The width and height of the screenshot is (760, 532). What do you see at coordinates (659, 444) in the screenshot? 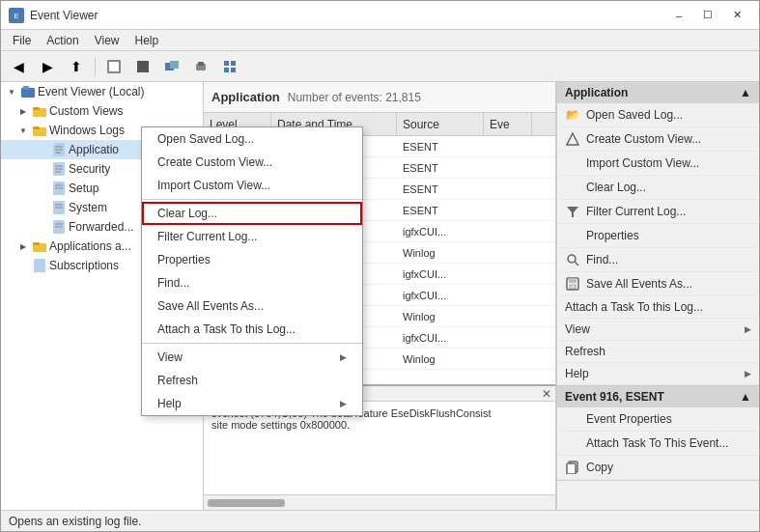
I see `action-attach-task-event: Attach Task To This Event...` at bounding box center [659, 444].